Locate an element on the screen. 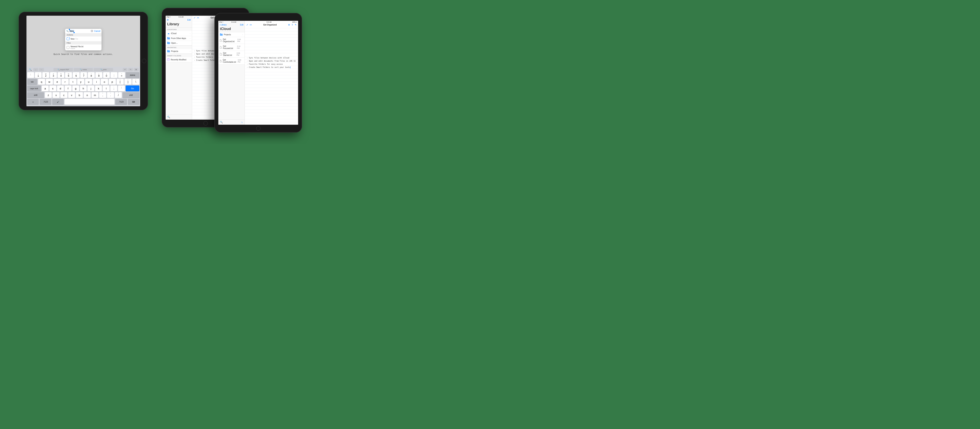 The image size is (980, 429). undo-button: ↶ is located at coordinates (125, 70).